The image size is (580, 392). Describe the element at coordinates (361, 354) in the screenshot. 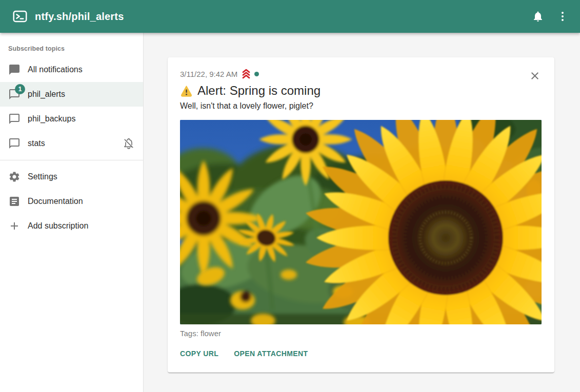

I see `notification-actions: COPY URL OPEN ATTACHMENT` at that location.